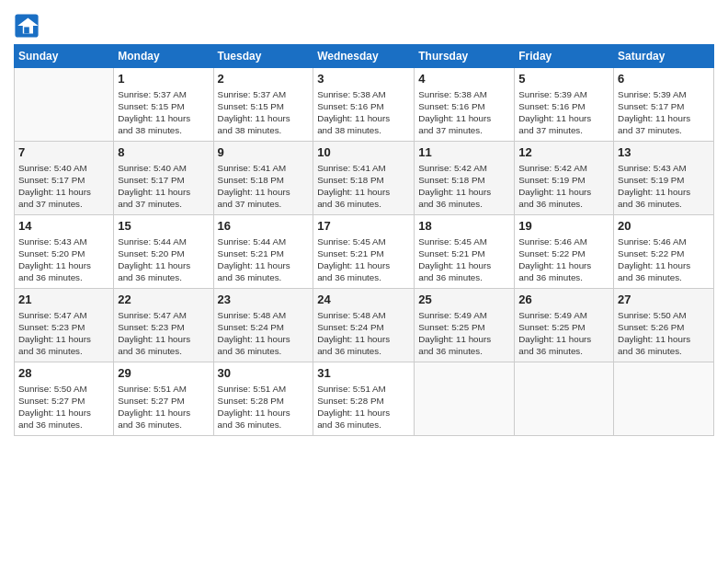  I want to click on day-number: 19, so click(564, 226).